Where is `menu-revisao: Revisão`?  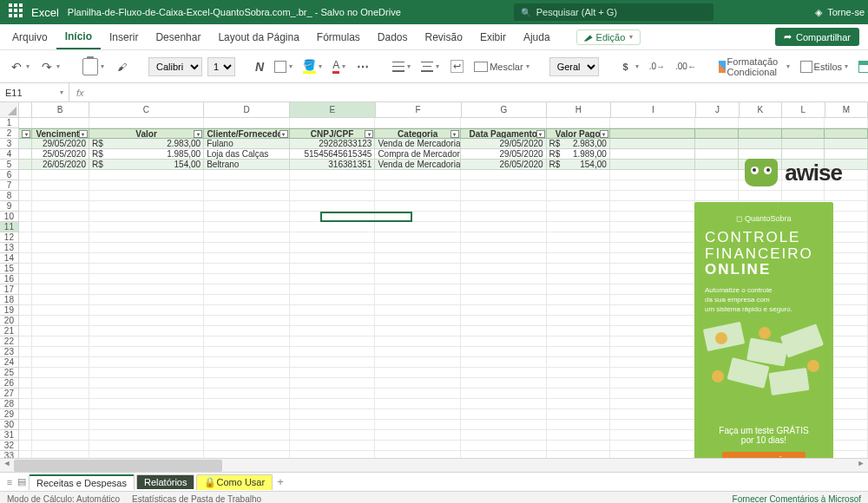
menu-revisao: Revisão is located at coordinates (444, 36).